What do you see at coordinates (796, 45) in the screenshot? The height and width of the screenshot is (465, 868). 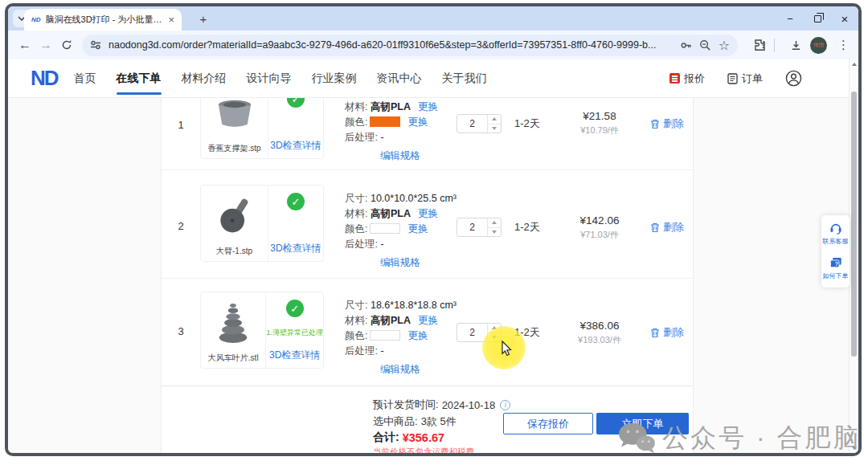 I see `download-icon` at bounding box center [796, 45].